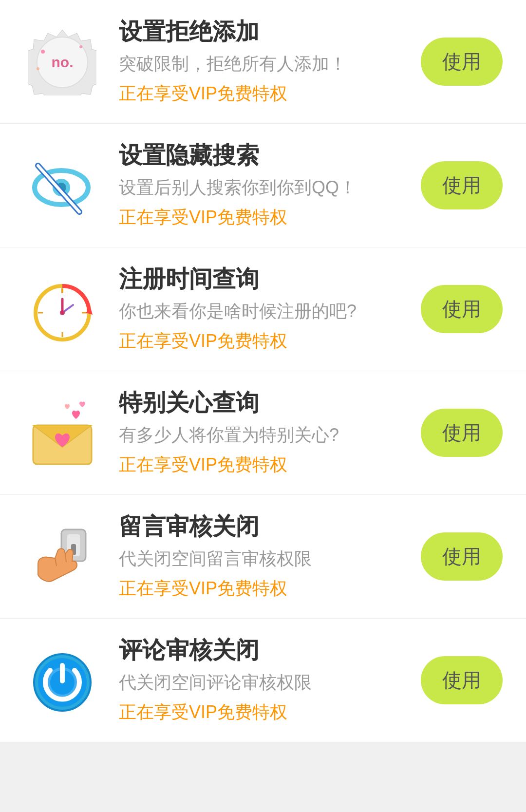  Describe the element at coordinates (261, 682) in the screenshot. I see `comment-review-desc: 代关闭空间评论审核权限` at that location.